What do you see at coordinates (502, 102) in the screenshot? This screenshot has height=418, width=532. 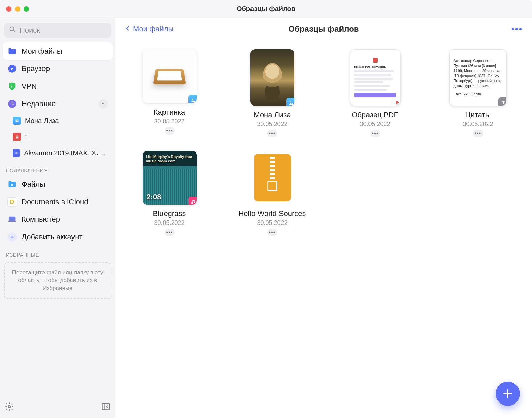 I see `text-badge-icon` at bounding box center [502, 102].